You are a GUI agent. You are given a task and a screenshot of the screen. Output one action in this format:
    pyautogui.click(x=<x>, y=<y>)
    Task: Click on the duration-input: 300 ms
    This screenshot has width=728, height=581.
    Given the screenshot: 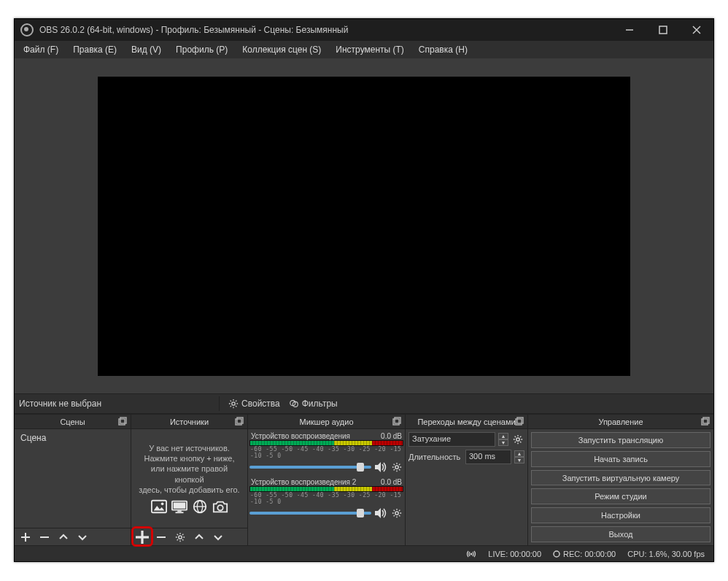 What is the action you would take?
    pyautogui.click(x=489, y=457)
    